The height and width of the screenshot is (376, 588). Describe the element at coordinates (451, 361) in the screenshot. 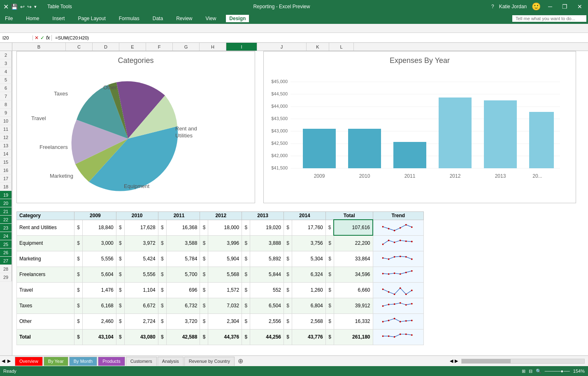

I see `scroll-right-arrow: ◀` at that location.